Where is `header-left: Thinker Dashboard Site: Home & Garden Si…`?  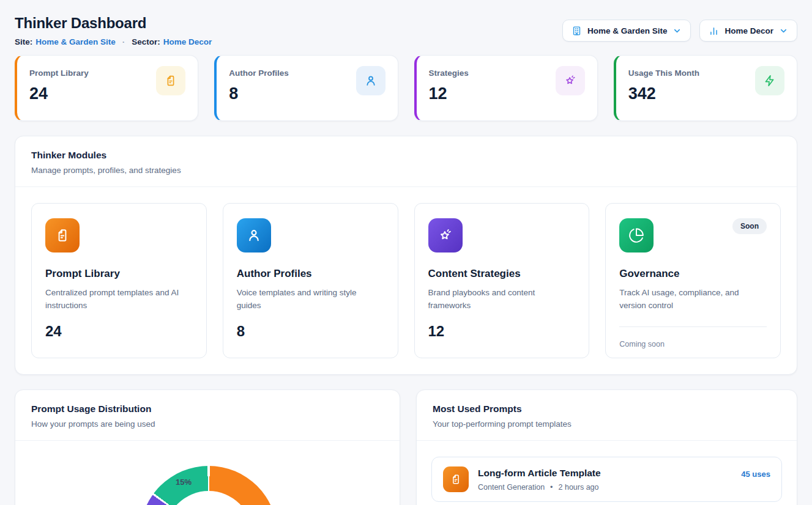
header-left: Thinker Dashboard Site: Home & Garden Si… is located at coordinates (113, 31).